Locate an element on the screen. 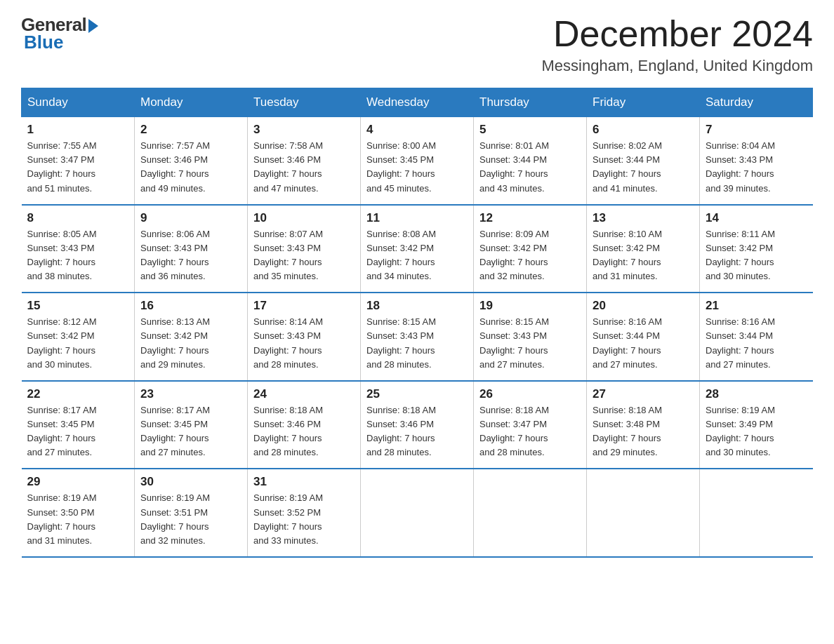  calendar-cell: 22Sunrise: 8:17 AM Sunset: 3:45 PM Dayli… is located at coordinates (79, 425).